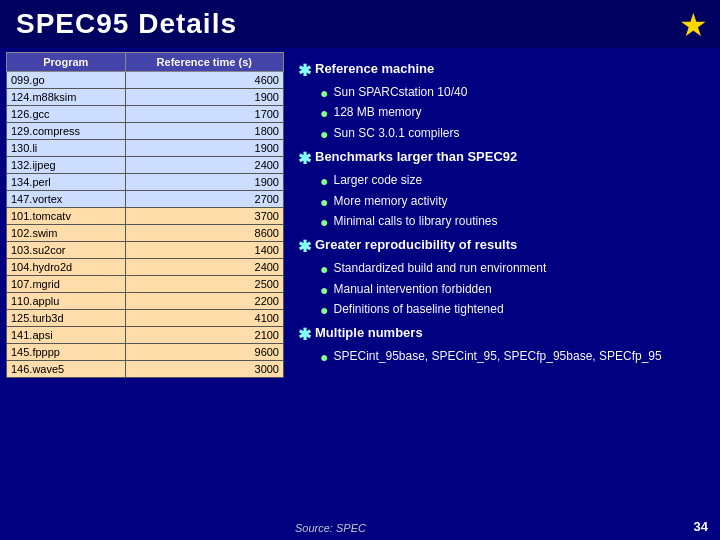 This screenshot has width=720, height=540. What do you see at coordinates (515, 310) in the screenshot?
I see `sub-bullet: ●Definitions of baseline tightened` at bounding box center [515, 310].